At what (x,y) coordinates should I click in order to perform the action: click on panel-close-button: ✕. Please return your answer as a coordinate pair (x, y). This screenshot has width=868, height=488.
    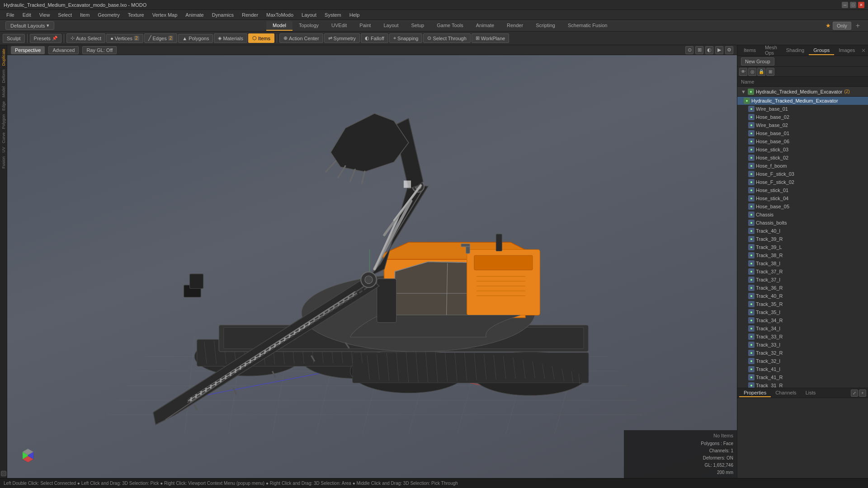
    Looking at the image, I should click on (863, 51).